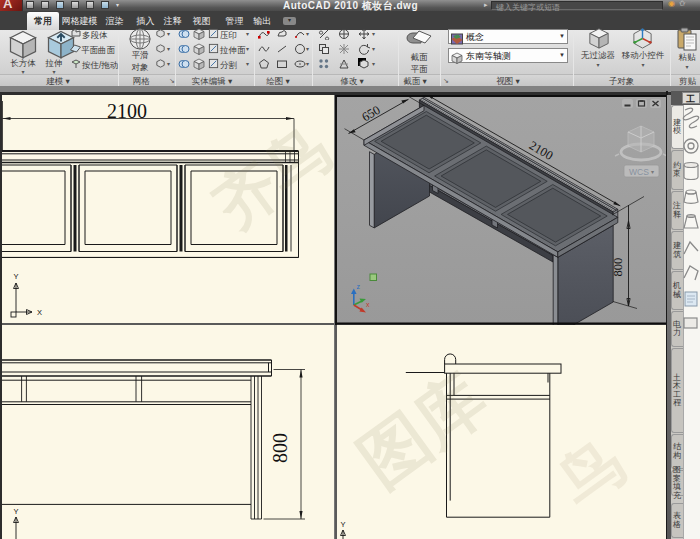  Describe the element at coordinates (370, 114) in the screenshot. I see `svg-text: 650` at that location.